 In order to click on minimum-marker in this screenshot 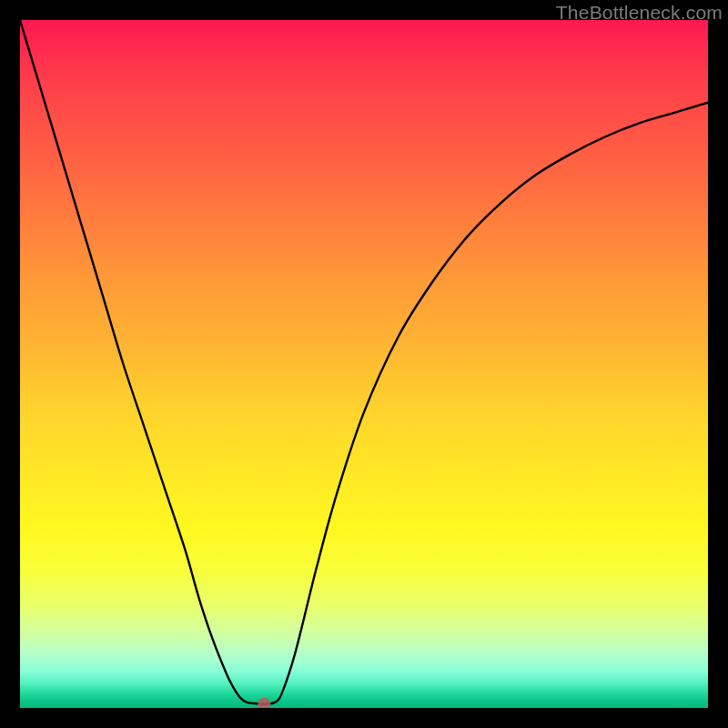, I will do `click(264, 703)`.